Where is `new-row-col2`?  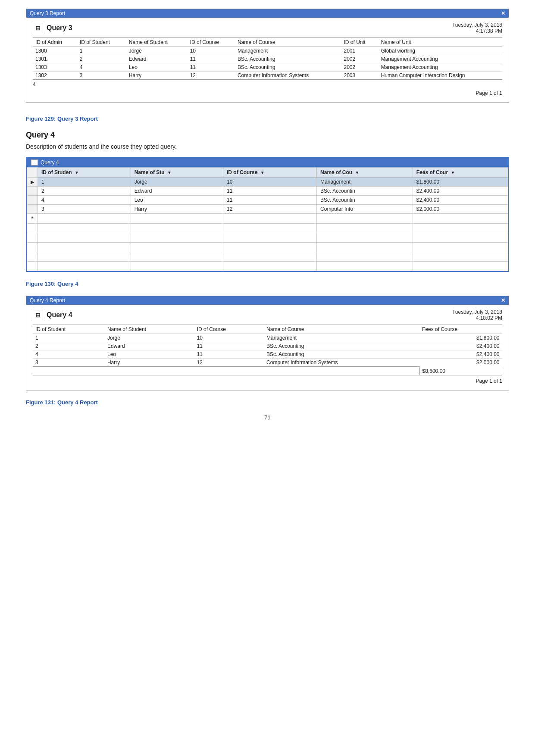 new-row-col2 is located at coordinates (177, 219).